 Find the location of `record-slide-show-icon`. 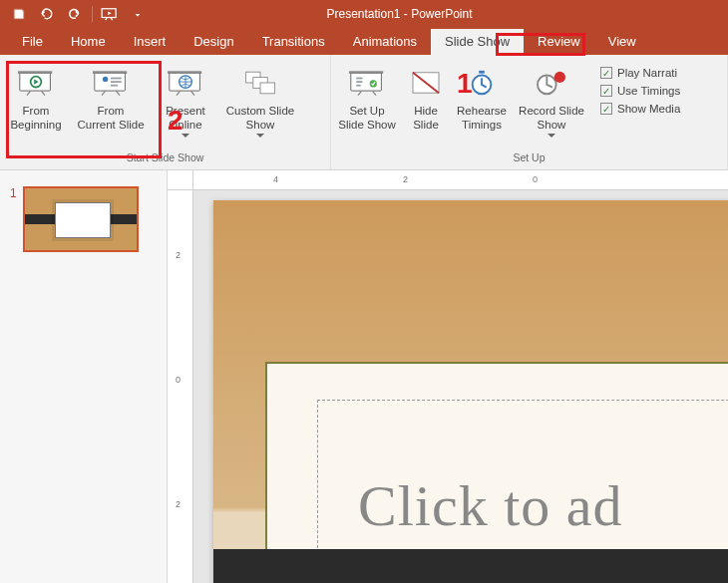

record-slide-show-icon is located at coordinates (551, 83).